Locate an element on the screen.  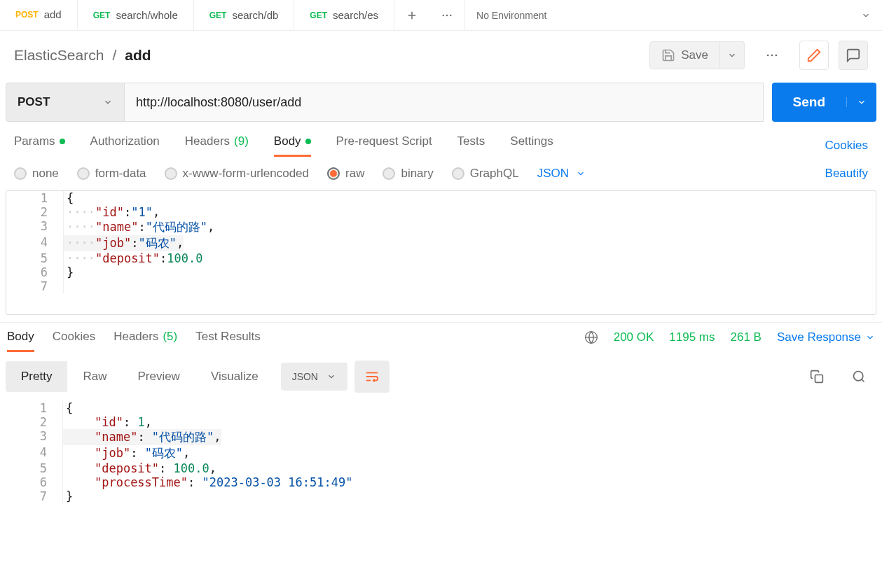
tab-search-es: GET search/es is located at coordinates (345, 15).